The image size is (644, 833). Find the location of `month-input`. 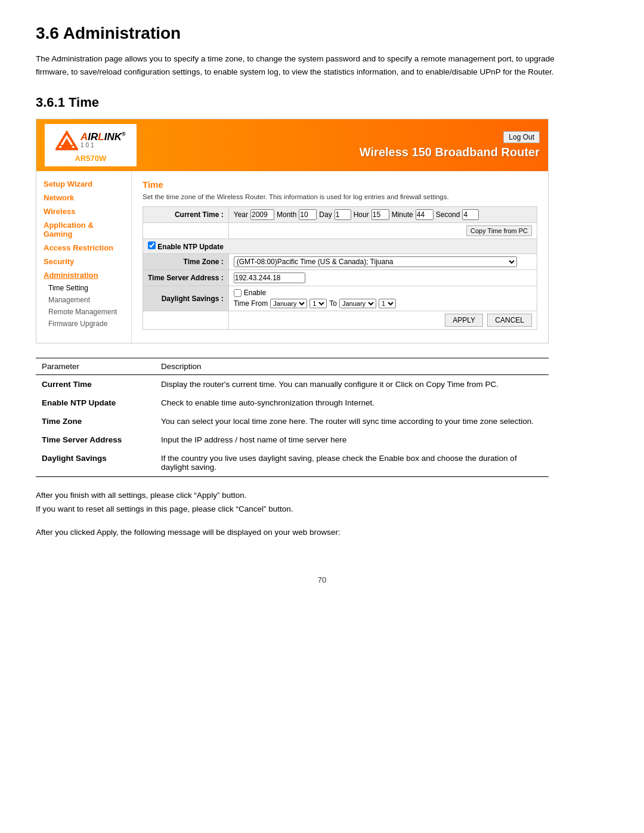

month-input is located at coordinates (308, 215).